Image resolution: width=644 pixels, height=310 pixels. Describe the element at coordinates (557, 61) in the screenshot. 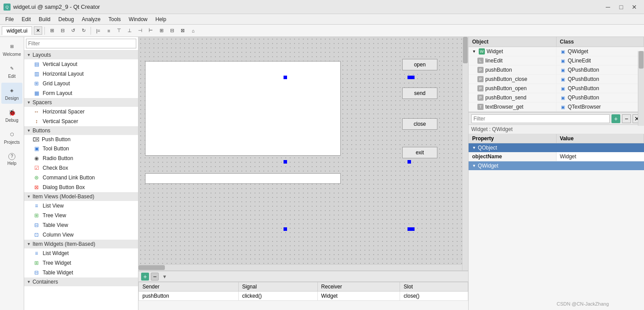

I see `obj-row-lineedit: L lineEdit ▣ QLineEdit` at that location.